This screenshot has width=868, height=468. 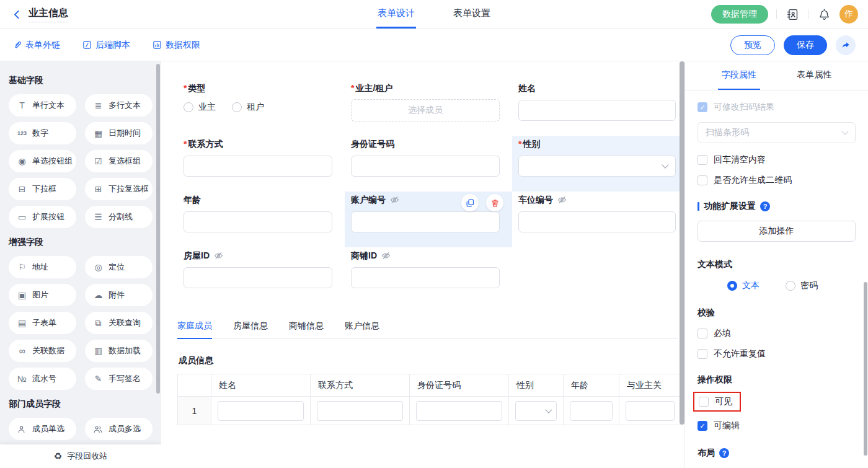 I want to click on sidebar-scrollbar, so click(x=158, y=229).